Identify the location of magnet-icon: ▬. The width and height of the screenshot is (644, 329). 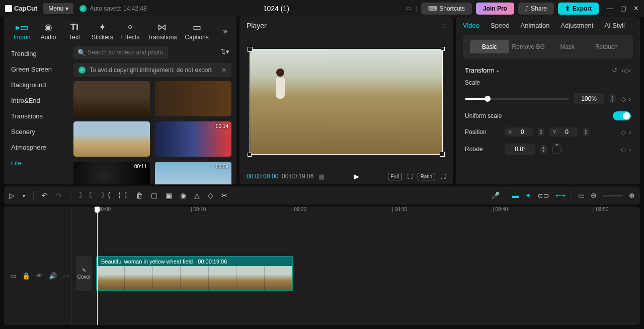
(516, 195).